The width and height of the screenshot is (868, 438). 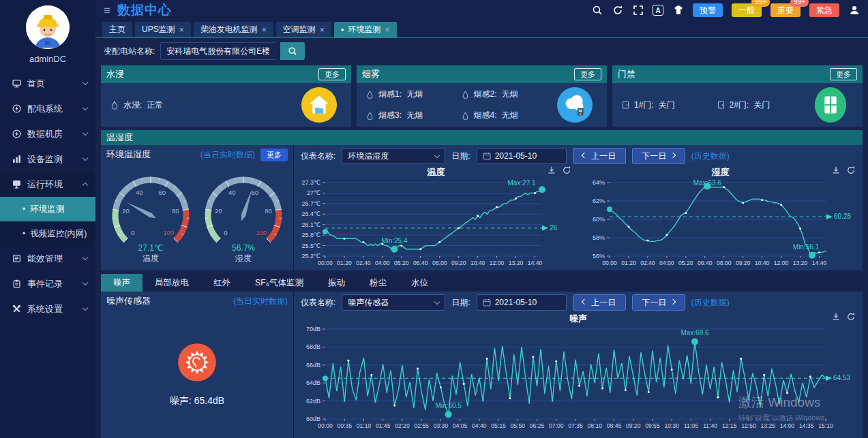 I want to click on username: adminDC, so click(x=48, y=59).